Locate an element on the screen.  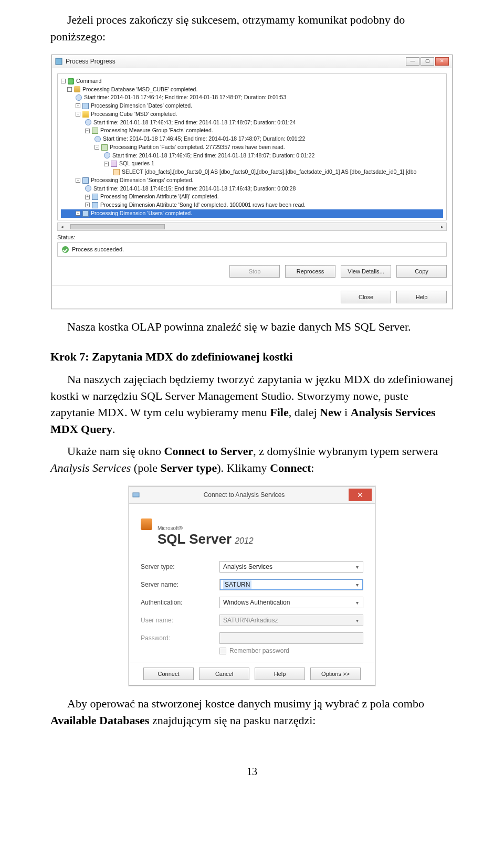
label-server-name: Server name: is located at coordinates (177, 585).